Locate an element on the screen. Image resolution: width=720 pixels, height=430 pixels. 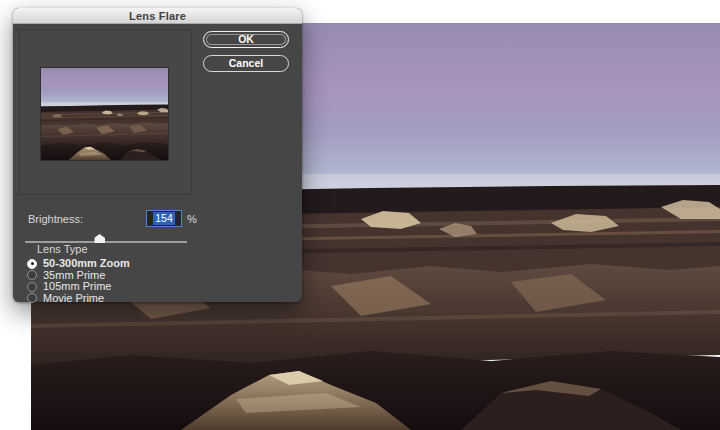
preview-thumbnail is located at coordinates (104, 114).